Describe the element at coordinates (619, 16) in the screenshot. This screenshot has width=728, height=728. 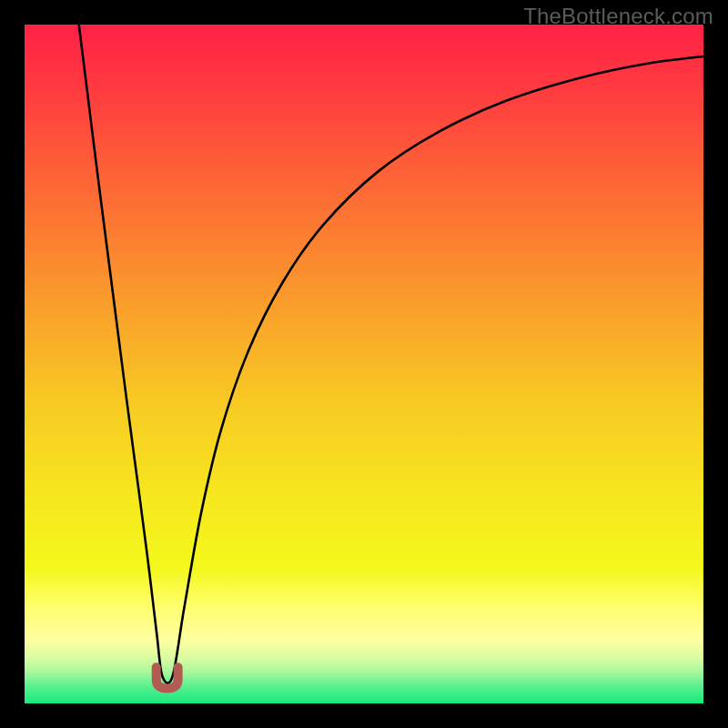
I see `watermark-label: TheBottleneck.com` at that location.